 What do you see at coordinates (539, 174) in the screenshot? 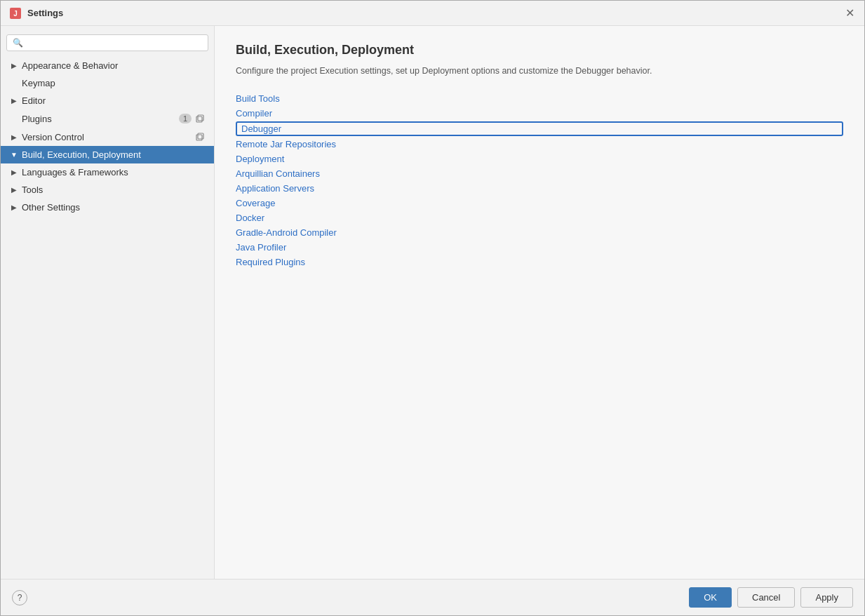
I see `sub-nav-item-arquillian: Arquillian Containers` at bounding box center [539, 174].